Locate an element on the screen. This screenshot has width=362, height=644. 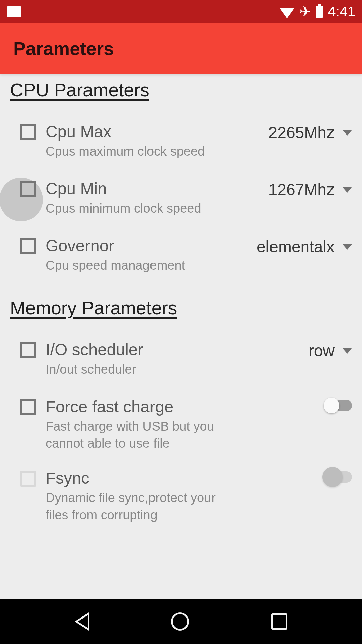
section-header-memory: Memory Parameters is located at coordinates (181, 308).